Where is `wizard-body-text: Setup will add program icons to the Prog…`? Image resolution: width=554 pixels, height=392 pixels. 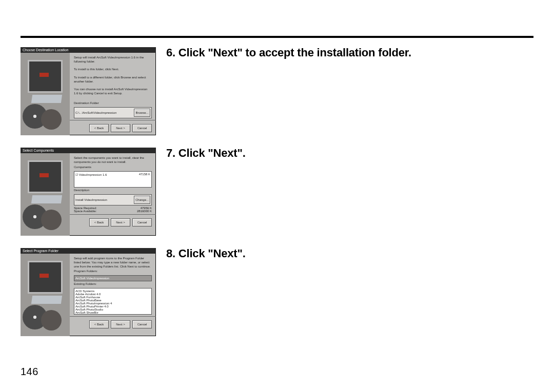
wizard-body-text: Setup will add program icons to the Prog… is located at coordinates (113, 262).